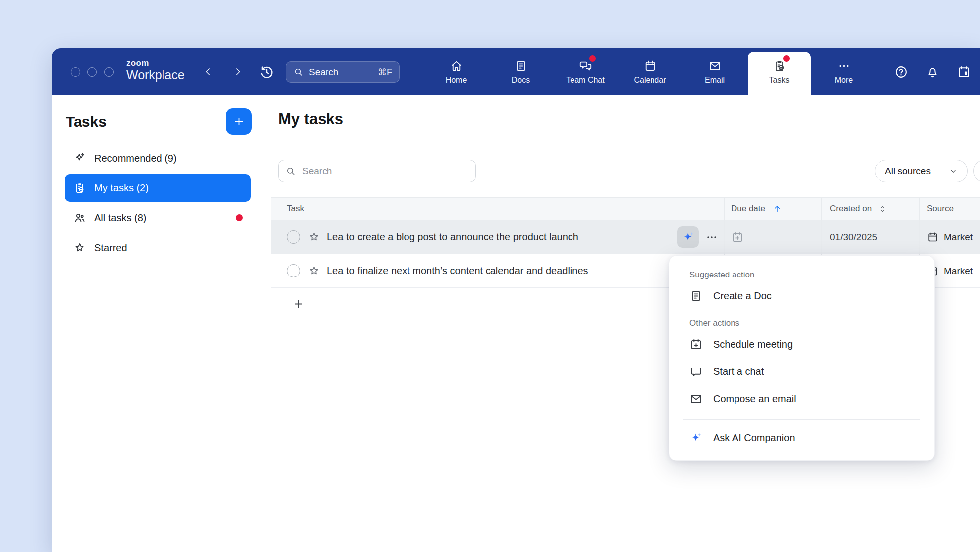 The height and width of the screenshot is (552, 980). Describe the element at coordinates (156, 75) in the screenshot. I see `brand-logo-workplace: Workplace` at that location.